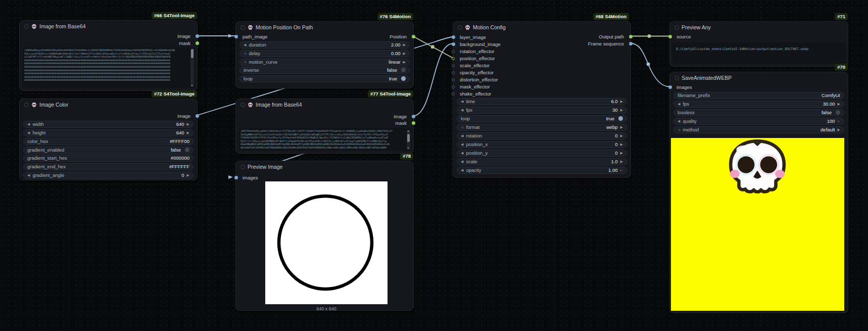 The height and width of the screenshot is (331, 868). Describe the element at coordinates (108, 141) in the screenshot. I see `widget-color-hex: color_hex #FFFF00` at that location.